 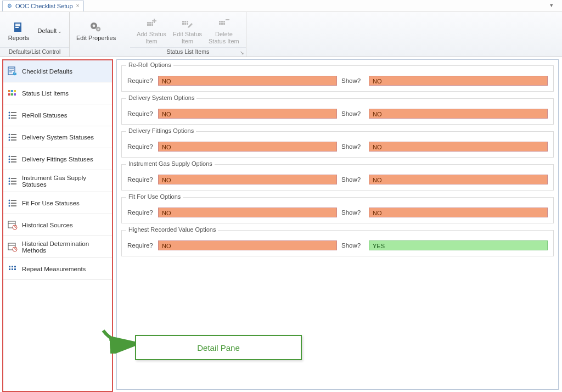 I want to click on ribbon-group2-text: Status List Items, so click(x=188, y=52).